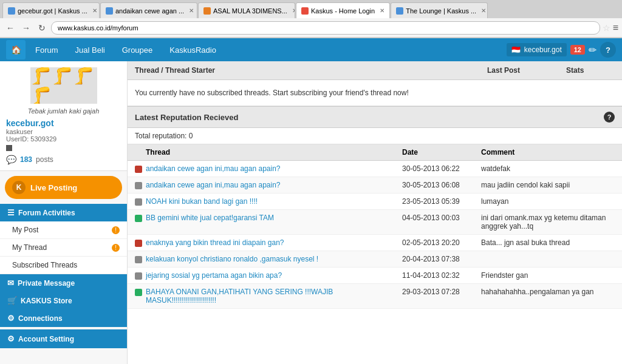 The image size is (622, 364). Describe the element at coordinates (274, 169) in the screenshot. I see `rep-thread-link-0: andaikan cewe agan ini,mau agan apain?` at that location.